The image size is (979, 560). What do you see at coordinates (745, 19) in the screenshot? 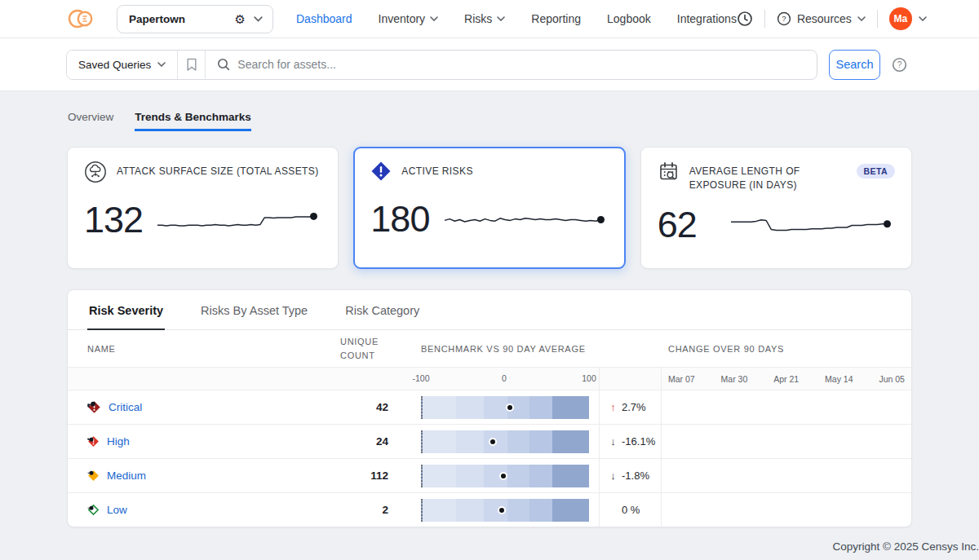
I see `history-clock-button` at bounding box center [745, 19].